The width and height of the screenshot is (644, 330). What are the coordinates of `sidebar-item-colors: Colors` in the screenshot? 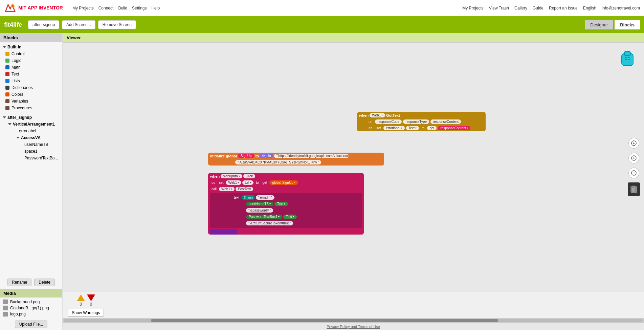 It's located at (31, 94).